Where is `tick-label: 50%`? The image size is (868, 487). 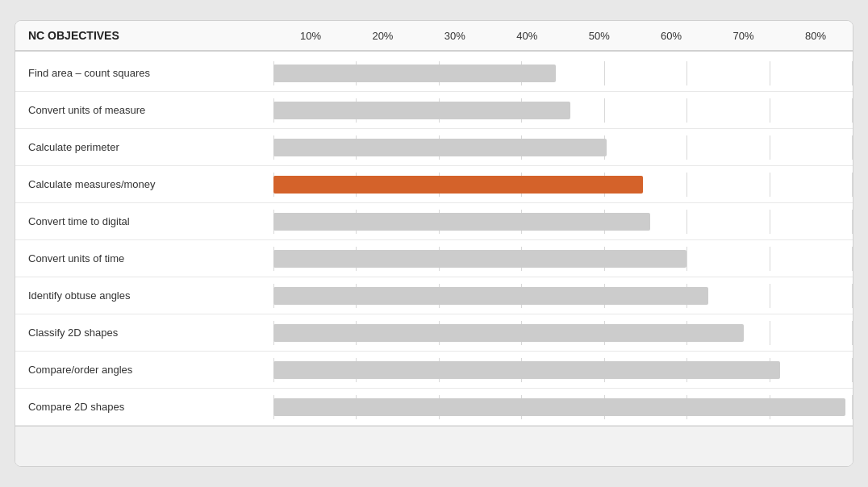 tick-label: 50% is located at coordinates (599, 35).